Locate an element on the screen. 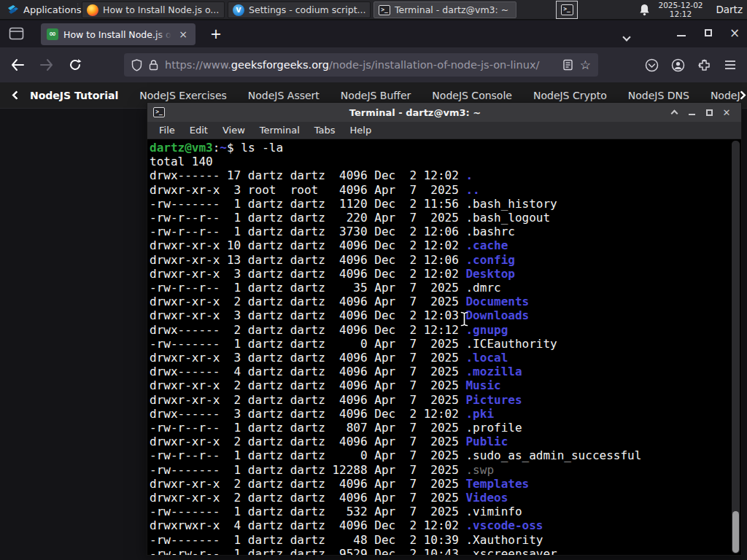 The image size is (747, 560). url-path: /node-js/installation-of-node-js-on-linu… is located at coordinates (434, 65).